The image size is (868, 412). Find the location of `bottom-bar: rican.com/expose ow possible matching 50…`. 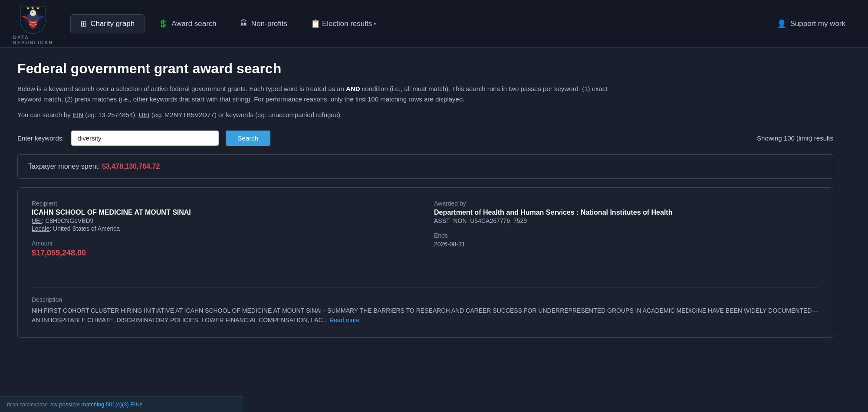

bottom-bar: rican.com/expose ow possible matching 50… is located at coordinates (122, 404).